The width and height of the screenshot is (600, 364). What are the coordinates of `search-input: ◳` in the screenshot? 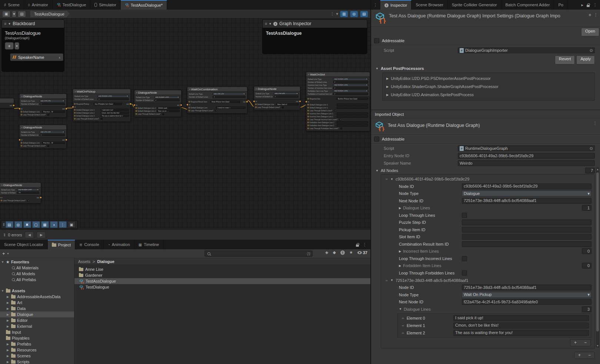 It's located at (259, 254).